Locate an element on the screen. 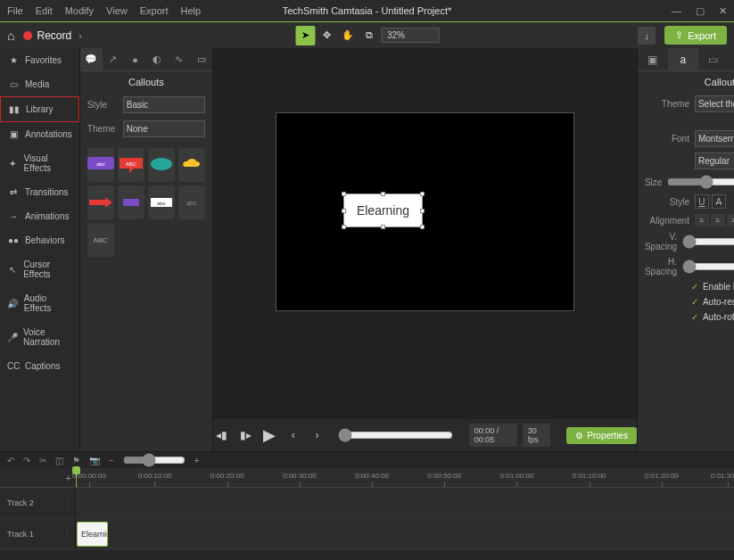  home-icon: ⌂ is located at coordinates (11, 36).